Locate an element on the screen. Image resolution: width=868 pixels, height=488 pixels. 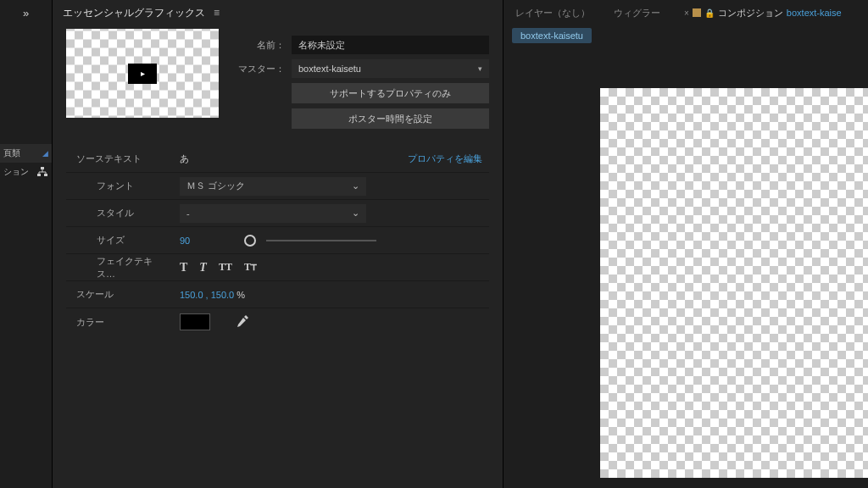
tab-wiggler-label: ウィグラー is located at coordinates (637, 14).